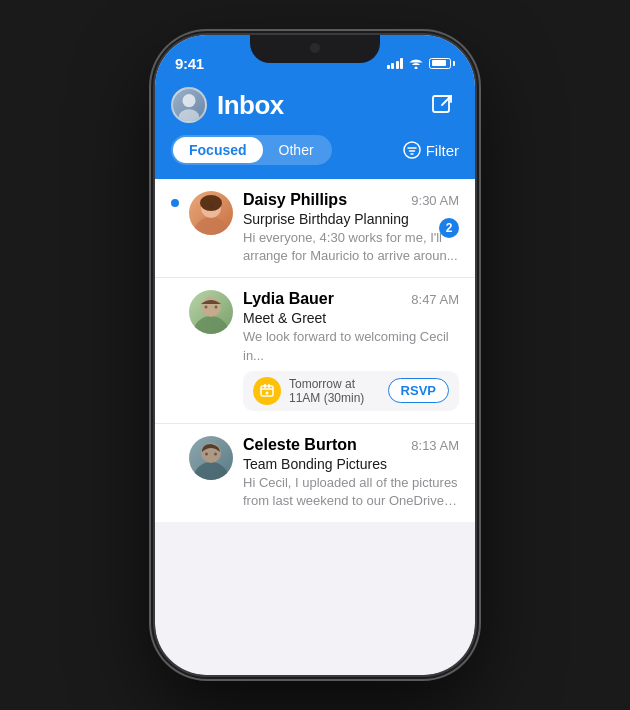 Image resolution: width=630 pixels, height=710 pixels. Describe the element at coordinates (351, 350) in the screenshot. I see `email-content: Lydia Bauer 8:47 AM Meet & Greet We look…` at that location.